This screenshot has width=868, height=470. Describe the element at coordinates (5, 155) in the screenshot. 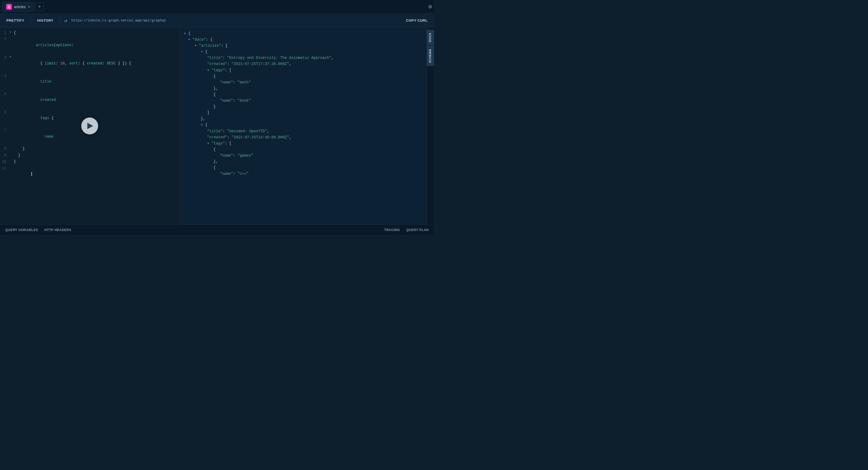

I see `line-number: 9` at that location.